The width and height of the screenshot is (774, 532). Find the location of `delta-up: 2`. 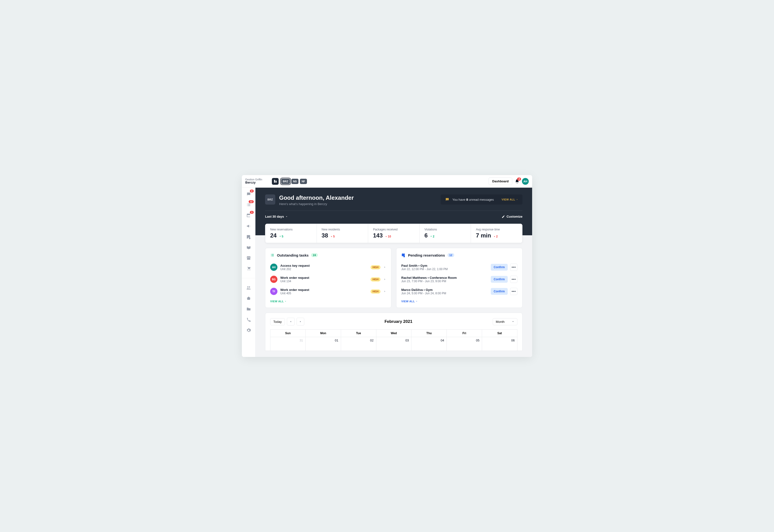

delta-up: 2 is located at coordinates (432, 237).